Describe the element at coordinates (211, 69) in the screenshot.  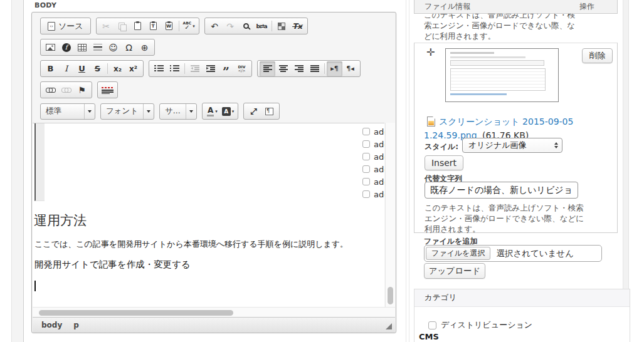
I see `indent-icon` at that location.